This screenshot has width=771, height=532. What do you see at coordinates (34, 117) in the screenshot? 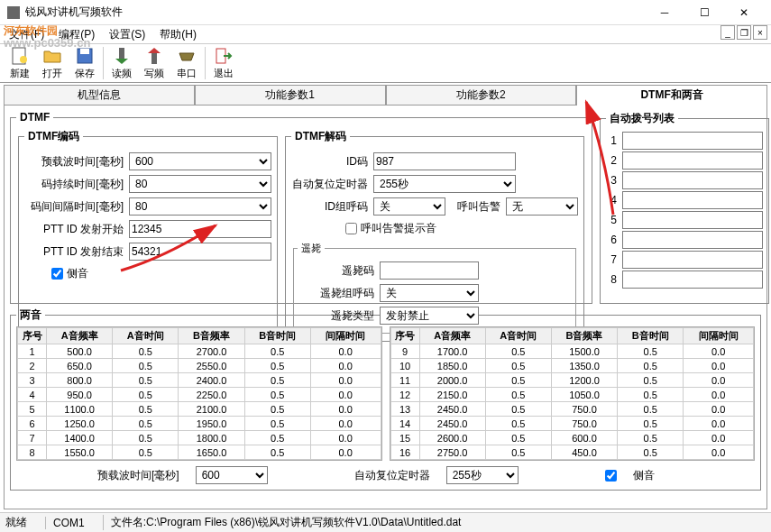
I see `dtmf-legend: DTMF` at bounding box center [34, 117].